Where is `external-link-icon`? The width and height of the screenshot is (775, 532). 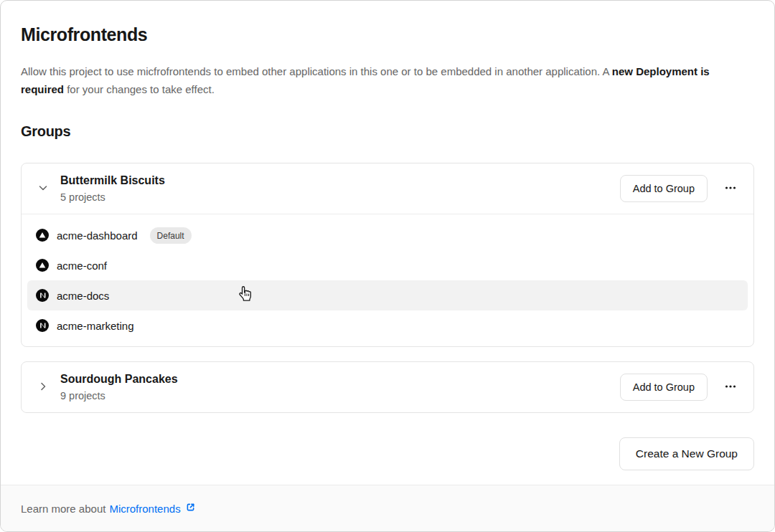
external-link-icon is located at coordinates (191, 508).